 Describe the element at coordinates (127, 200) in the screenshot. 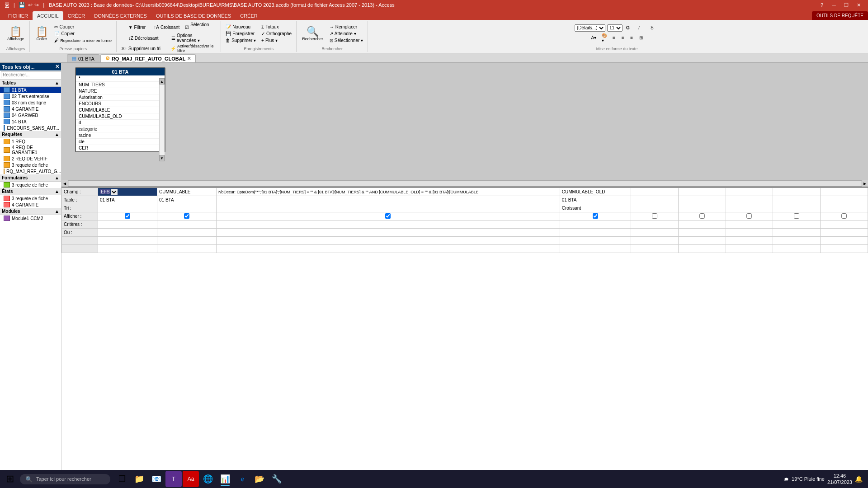

I see `grid-cell-table-1: 01 BTA` at that location.